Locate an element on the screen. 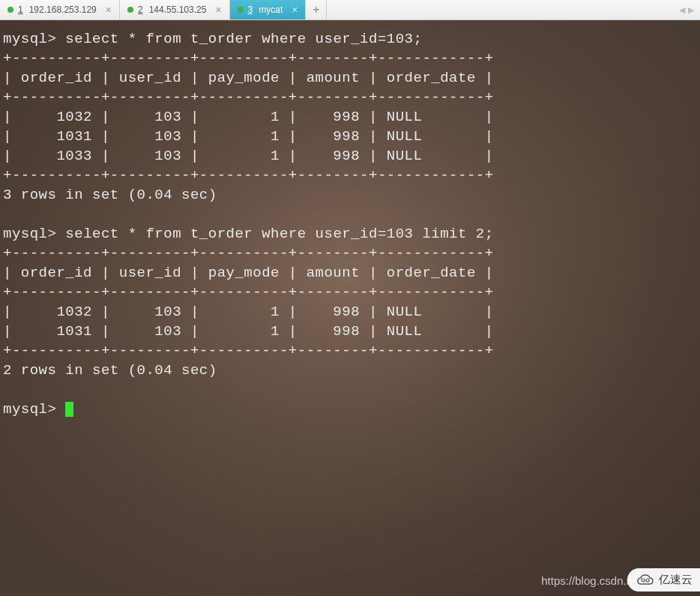 Image resolution: width=700 pixels, height=596 pixels. sql-query-2: select * from t_order where user_id=103 … is located at coordinates (279, 234).